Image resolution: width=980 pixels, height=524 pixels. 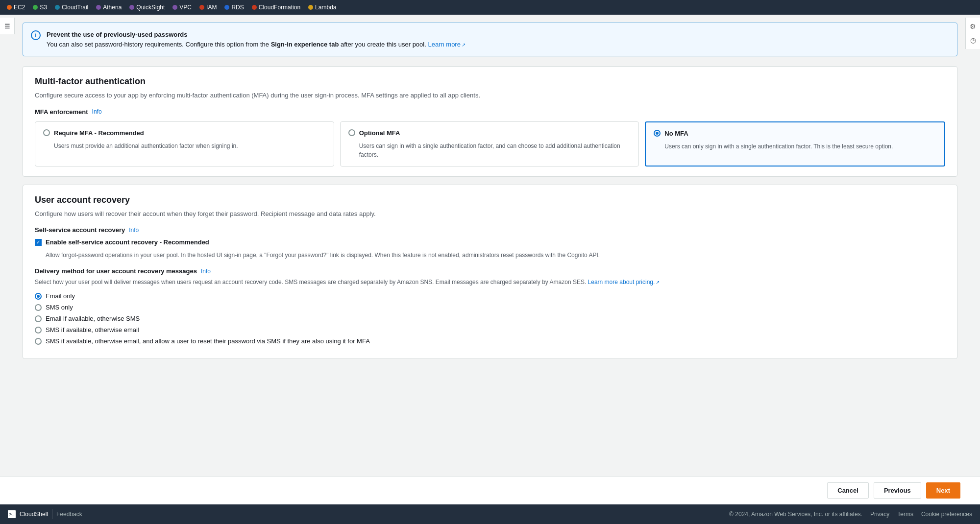 I want to click on right-panel-icons: ⚙ ◷, so click(x=973, y=33).